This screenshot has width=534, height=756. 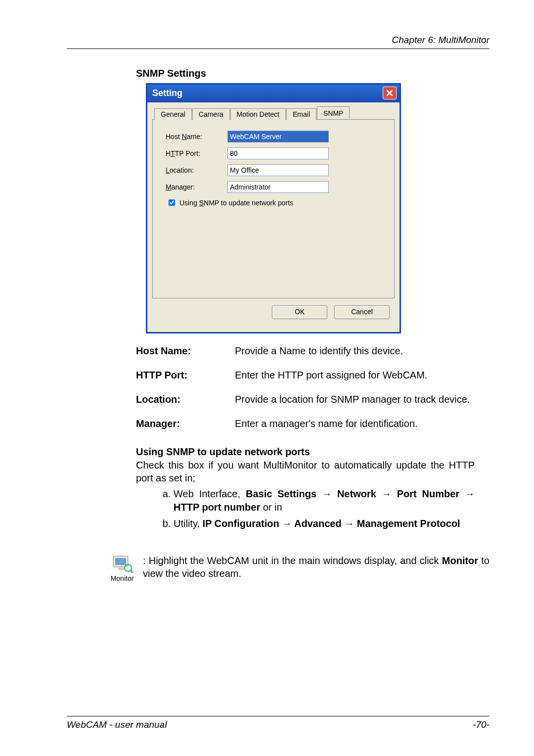 I want to click on accesskey-manager: M, so click(x=169, y=187).